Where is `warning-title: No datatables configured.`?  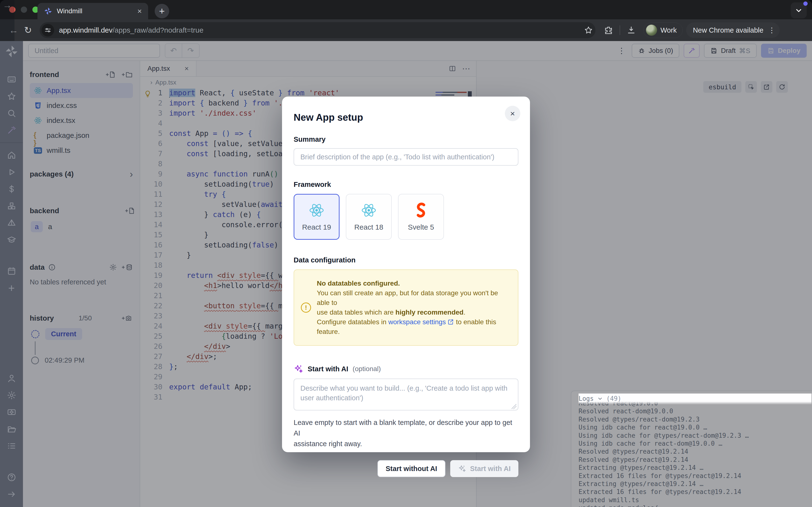
warning-title: No datatables configured. is located at coordinates (358, 283).